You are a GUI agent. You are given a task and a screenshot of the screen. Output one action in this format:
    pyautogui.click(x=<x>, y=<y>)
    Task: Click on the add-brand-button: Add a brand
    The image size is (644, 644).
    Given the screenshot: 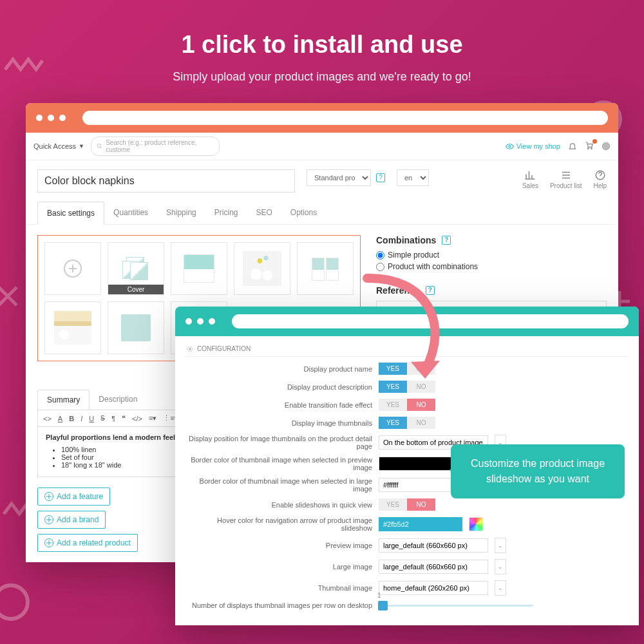 What is the action you would take?
    pyautogui.click(x=71, y=520)
    